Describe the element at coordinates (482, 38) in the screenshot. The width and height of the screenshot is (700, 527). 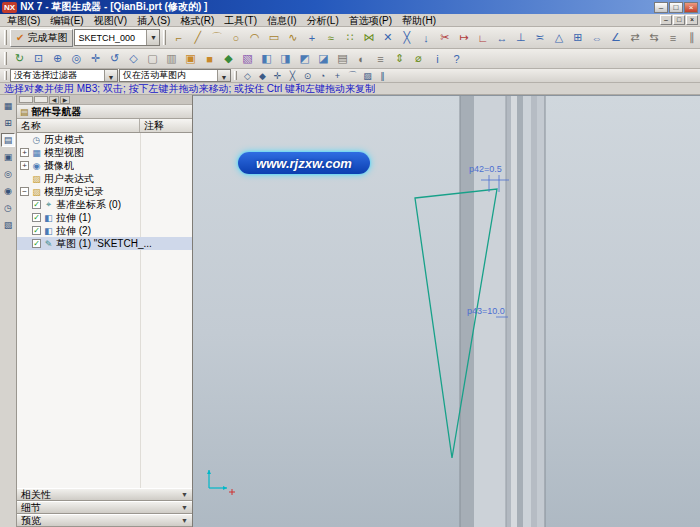
I see `make-corner-icon: ∟` at that location.